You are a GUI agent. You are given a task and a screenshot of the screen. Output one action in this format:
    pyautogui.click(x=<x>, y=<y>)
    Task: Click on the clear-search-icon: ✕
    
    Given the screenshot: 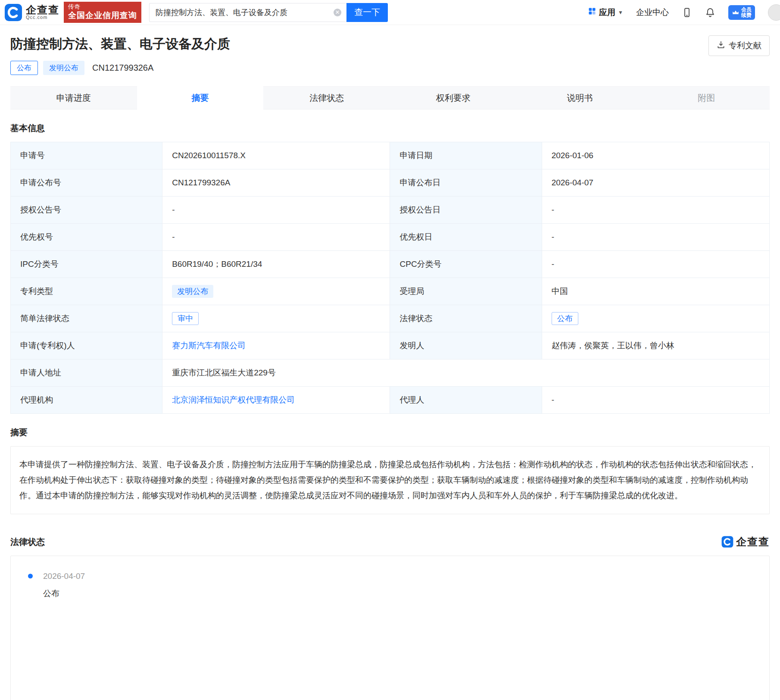 What is the action you would take?
    pyautogui.click(x=337, y=12)
    